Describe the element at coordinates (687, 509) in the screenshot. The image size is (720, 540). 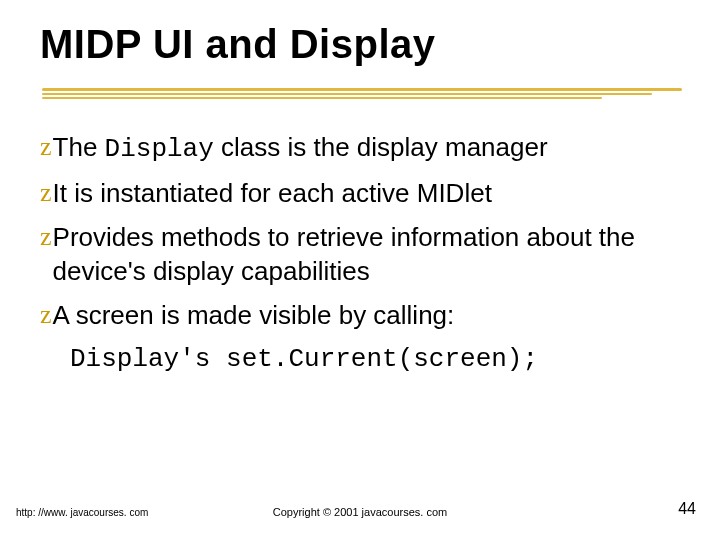
I see `footer-page-number: 44` at that location.